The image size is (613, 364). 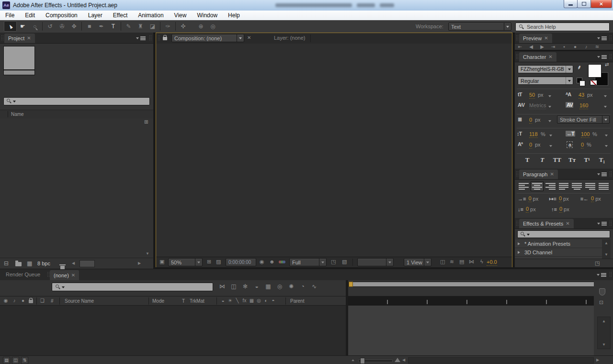 I want to click on project-flowchart-icon: ⊞, so click(x=146, y=122).